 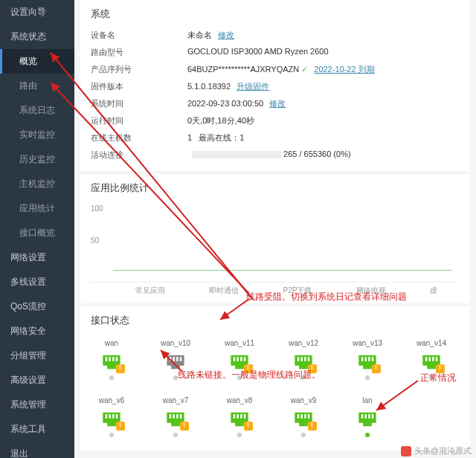 What do you see at coordinates (275, 14) in the screenshot?
I see `system-title: 系统` at bounding box center [275, 14].